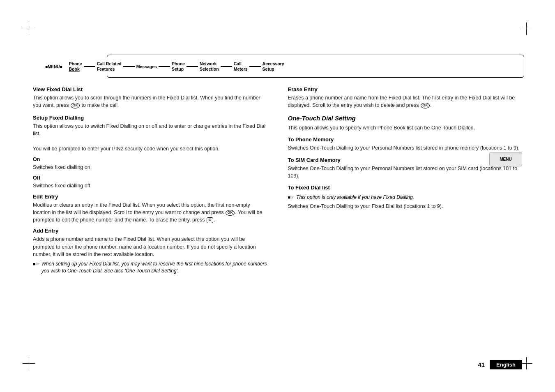 The image size is (555, 392). I want to click on note-add-entry: ■☞ When setting up your Fixed Dial list,…, so click(150, 268).